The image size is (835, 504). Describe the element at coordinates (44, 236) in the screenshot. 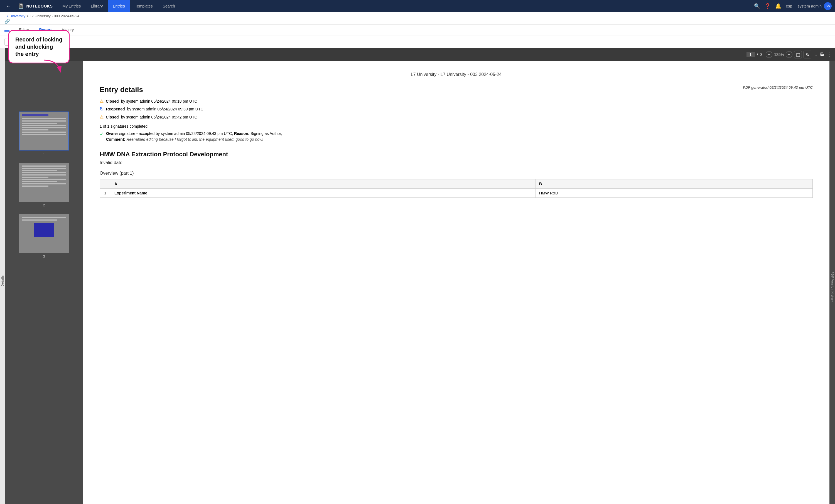

I see `thumbnail-page-3: 3` at that location.